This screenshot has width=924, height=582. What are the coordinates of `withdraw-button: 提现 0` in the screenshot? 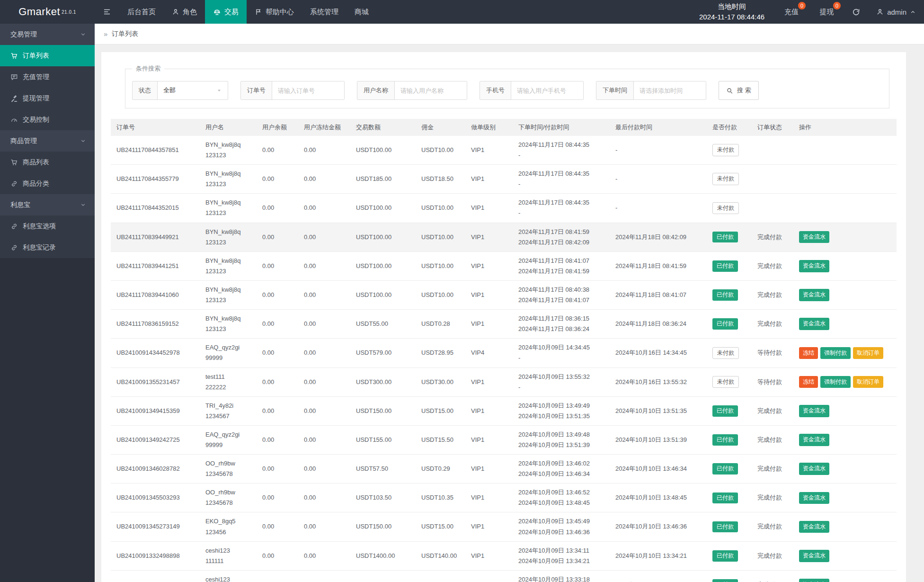 It's located at (826, 12).